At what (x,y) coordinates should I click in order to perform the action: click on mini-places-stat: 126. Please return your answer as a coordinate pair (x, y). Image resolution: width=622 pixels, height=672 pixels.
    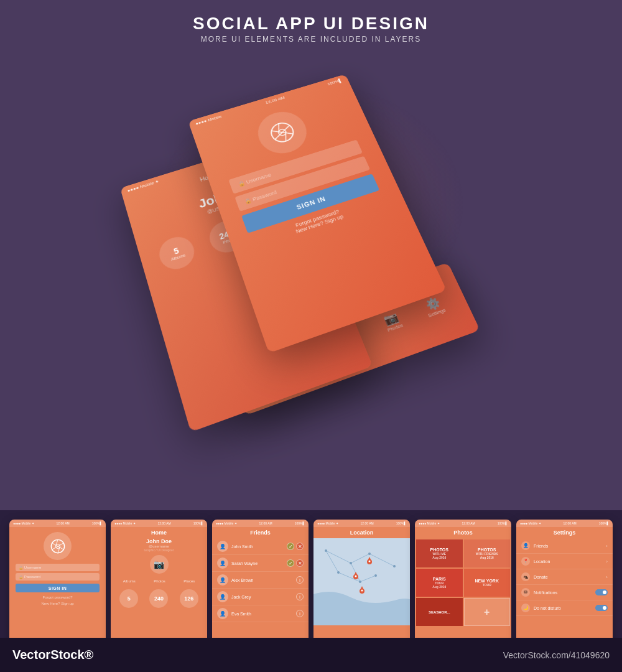
    Looking at the image, I should click on (189, 599).